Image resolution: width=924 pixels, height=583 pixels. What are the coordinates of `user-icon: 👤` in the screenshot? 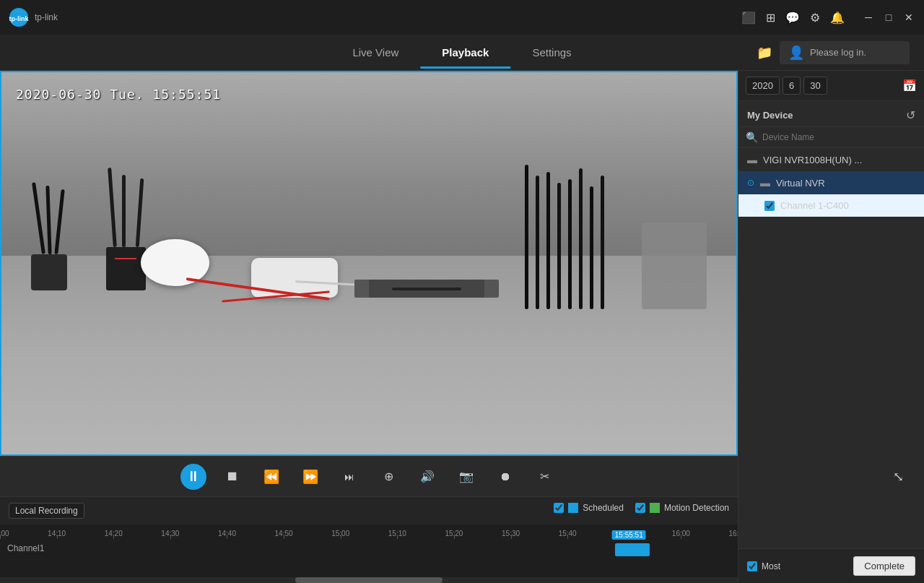 It's located at (796, 53).